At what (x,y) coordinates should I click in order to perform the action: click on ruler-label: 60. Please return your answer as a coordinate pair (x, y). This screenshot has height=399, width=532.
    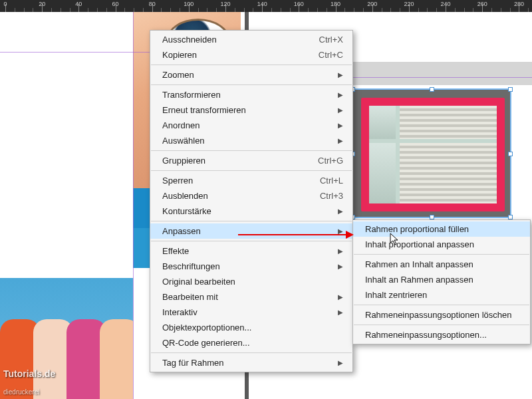
    Looking at the image, I should click on (116, 4).